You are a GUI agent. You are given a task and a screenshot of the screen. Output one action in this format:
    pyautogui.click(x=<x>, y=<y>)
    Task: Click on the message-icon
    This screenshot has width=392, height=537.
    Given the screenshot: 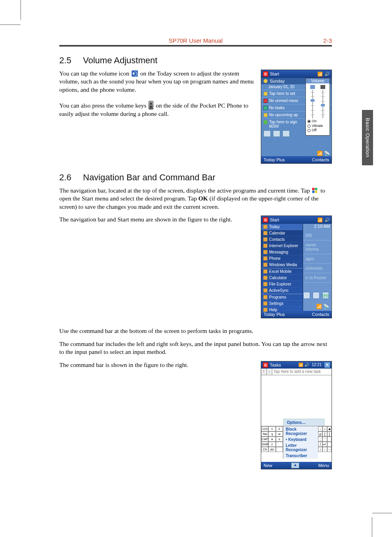 What is the action you would take?
    pyautogui.click(x=266, y=101)
    